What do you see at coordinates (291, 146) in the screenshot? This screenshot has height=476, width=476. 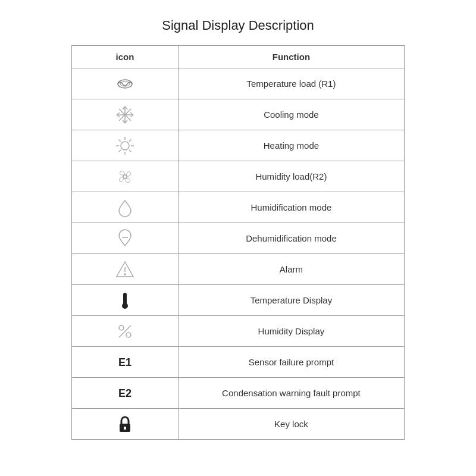 I see `function-label: Heating mode` at bounding box center [291, 146].